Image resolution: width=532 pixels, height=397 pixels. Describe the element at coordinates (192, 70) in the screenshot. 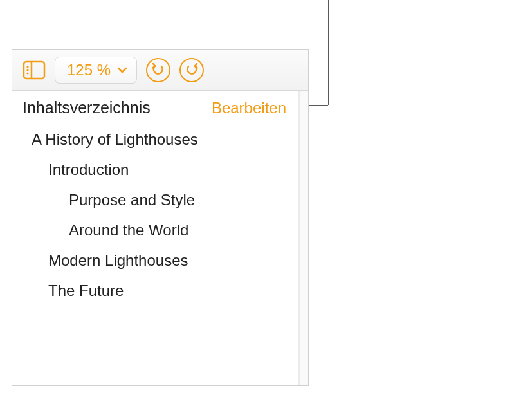

I see `redo-button` at that location.